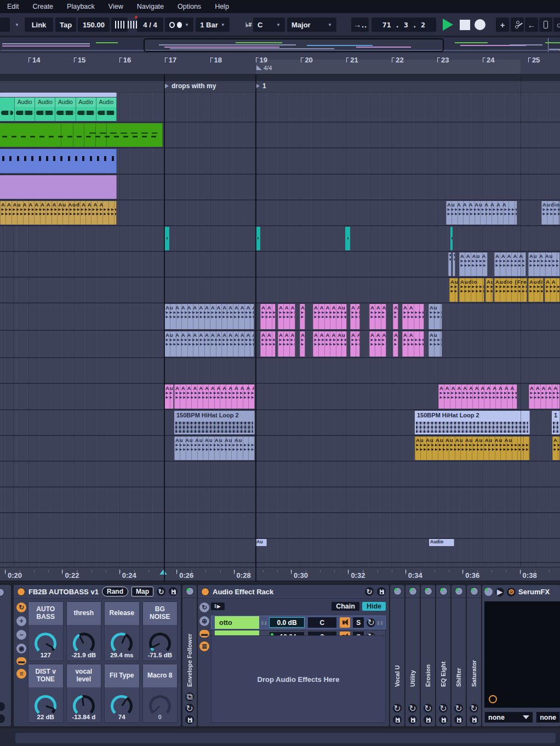 The image size is (560, 746). What do you see at coordinates (116, 7) in the screenshot?
I see `menu-item-view: View` at bounding box center [116, 7].